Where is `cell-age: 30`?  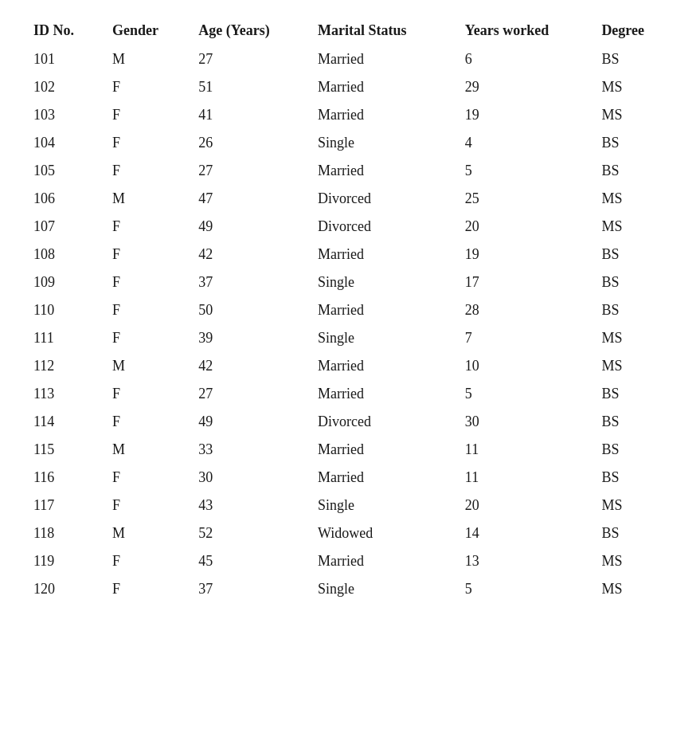
cell-age: 30 is located at coordinates (248, 478).